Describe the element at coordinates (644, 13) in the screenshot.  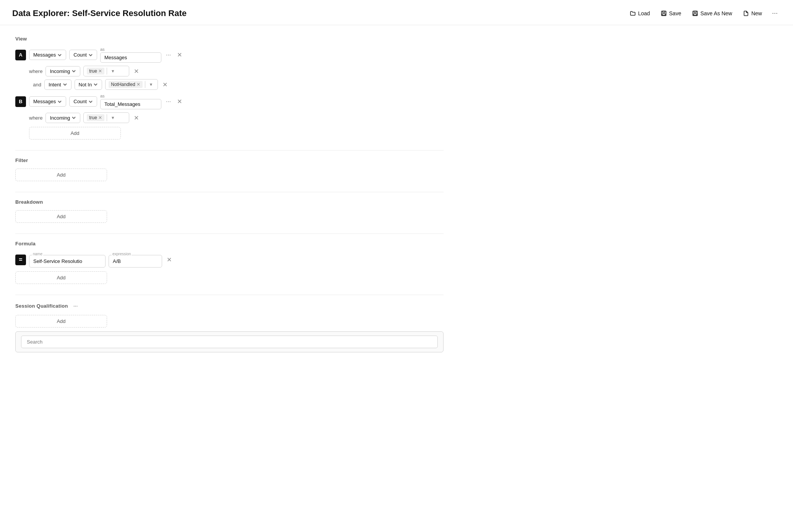
I see `load-label: Load` at that location.